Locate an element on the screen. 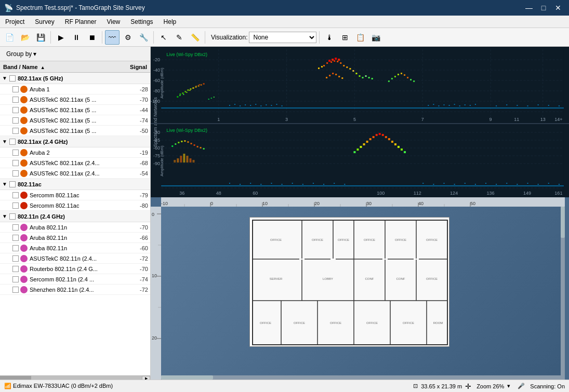  menu-rfplanner: RF Planner is located at coordinates (81, 22).